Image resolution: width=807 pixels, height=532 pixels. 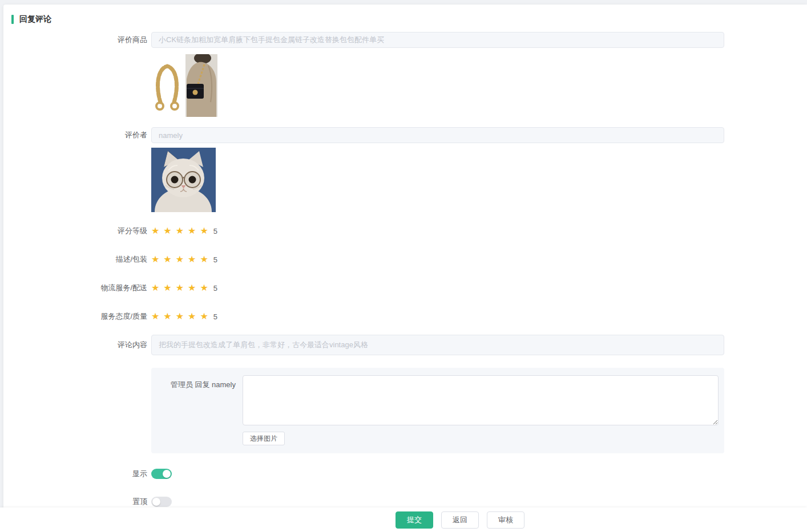 I want to click on comment-row: 评论内容 把我的手提包改造成了单肩包，非常好，古今最适合vintage风格, so click(x=405, y=345).